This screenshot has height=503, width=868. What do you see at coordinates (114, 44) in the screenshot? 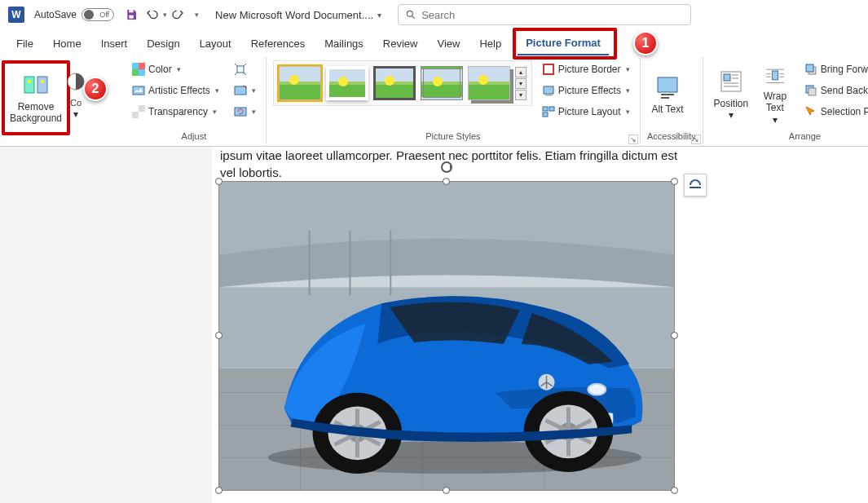
I see `tab-insert: Insert` at bounding box center [114, 44].